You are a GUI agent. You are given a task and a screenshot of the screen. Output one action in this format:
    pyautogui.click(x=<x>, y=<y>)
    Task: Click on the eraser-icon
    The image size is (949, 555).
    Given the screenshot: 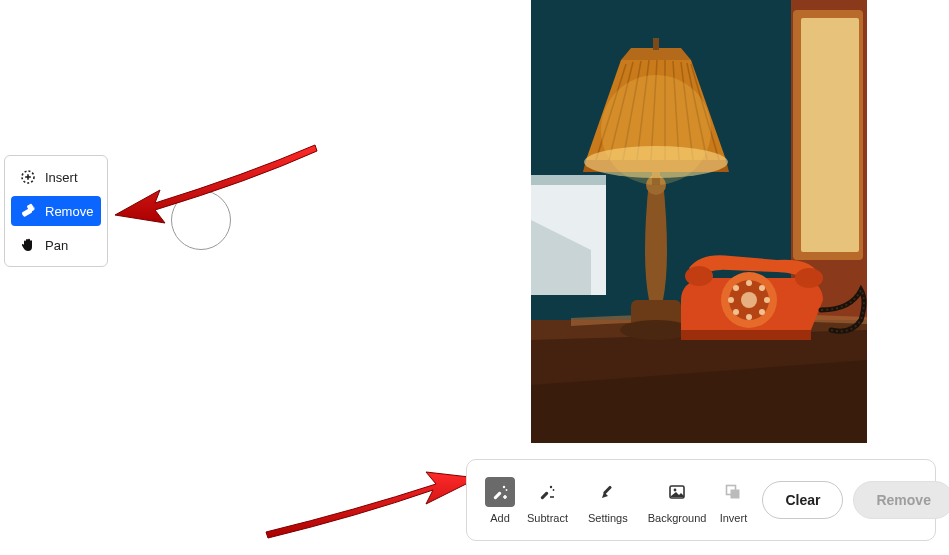 What is the action you would take?
    pyautogui.click(x=28, y=211)
    